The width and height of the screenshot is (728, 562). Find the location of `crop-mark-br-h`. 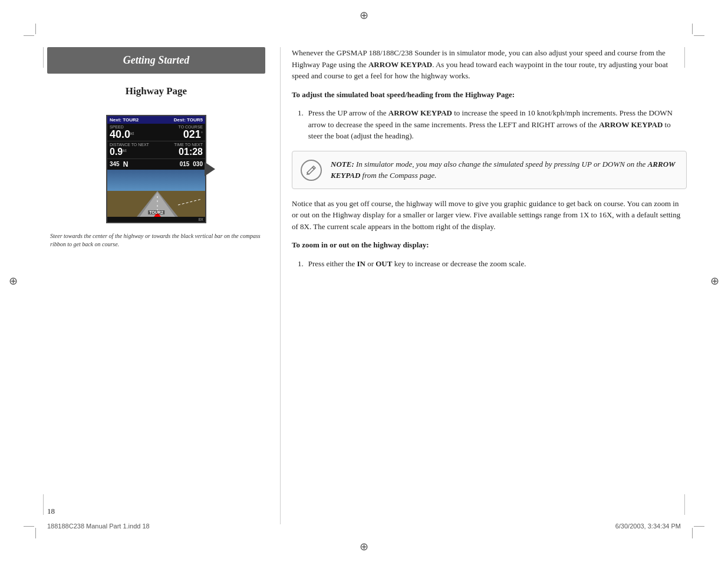

crop-mark-br-h is located at coordinates (699, 527).